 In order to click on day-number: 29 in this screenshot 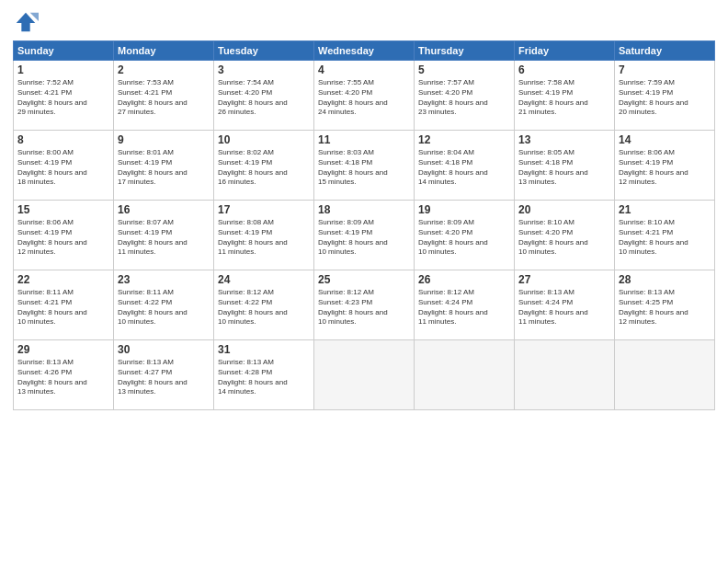, I will do `click(63, 350)`.